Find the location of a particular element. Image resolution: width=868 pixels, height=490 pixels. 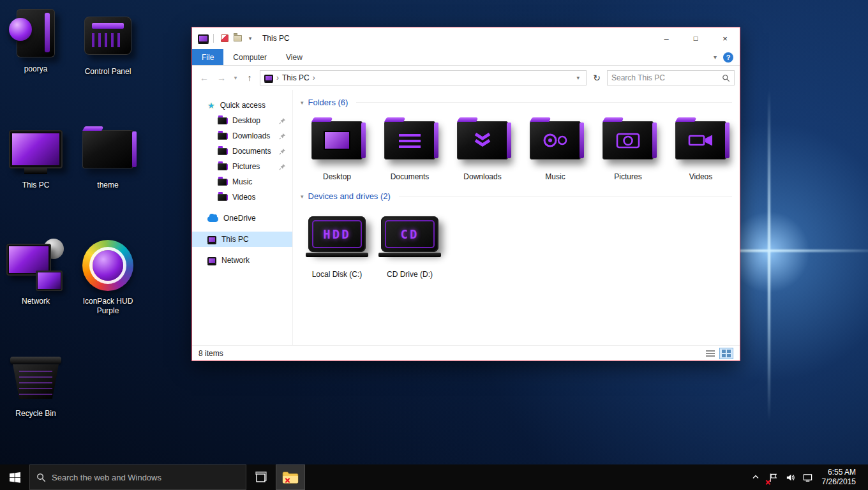

qat-customize-dropdown-icon: ▾ is located at coordinates (250, 38).